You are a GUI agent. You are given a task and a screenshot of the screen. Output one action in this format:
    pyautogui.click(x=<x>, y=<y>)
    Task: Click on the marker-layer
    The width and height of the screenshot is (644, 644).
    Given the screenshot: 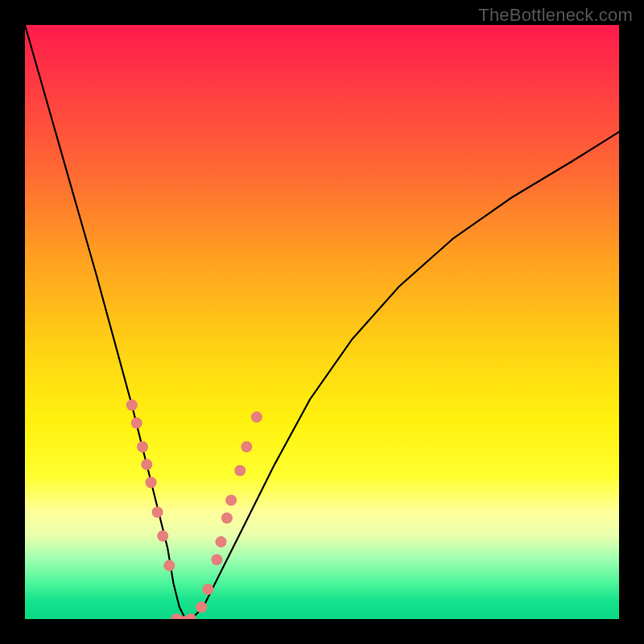 What is the action you would take?
    pyautogui.click(x=195, y=509)
    